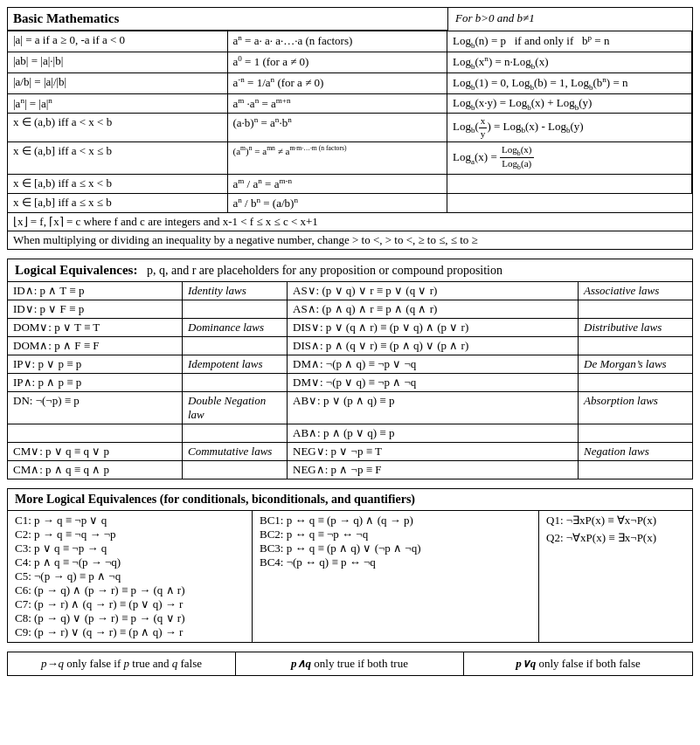 The height and width of the screenshot is (745, 700). Describe the element at coordinates (433, 452) in the screenshot. I see `le-r9c3: NEG∨: p ∨ ¬p ≡ T` at that location.